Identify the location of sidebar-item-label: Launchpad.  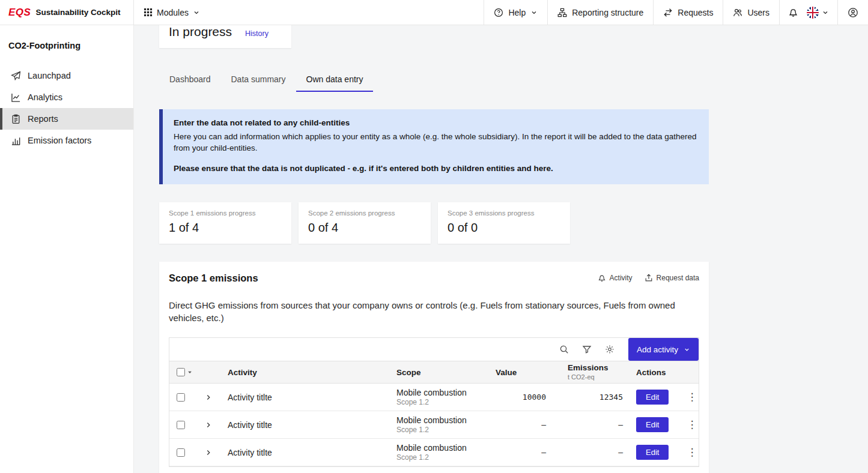
(49, 76).